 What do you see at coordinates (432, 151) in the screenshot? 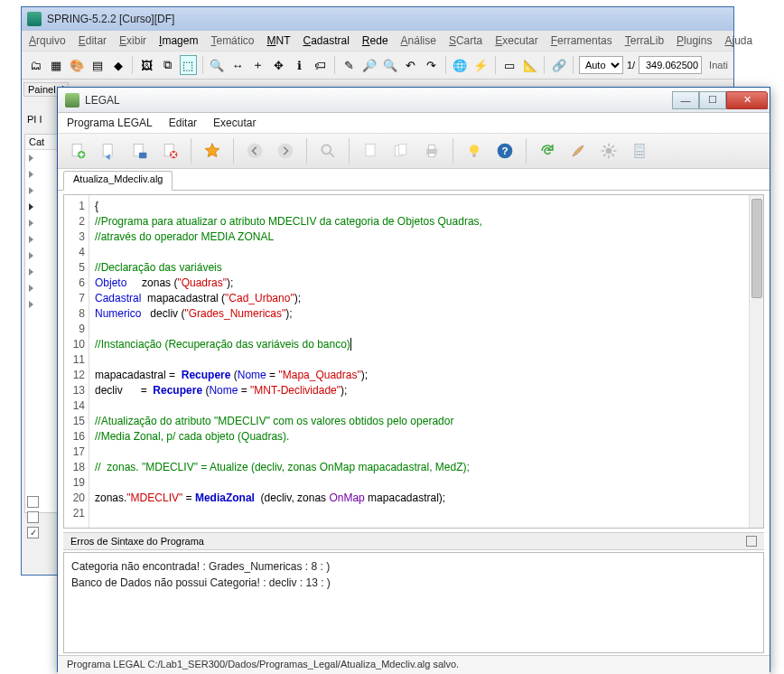
I see `print-icon` at bounding box center [432, 151].